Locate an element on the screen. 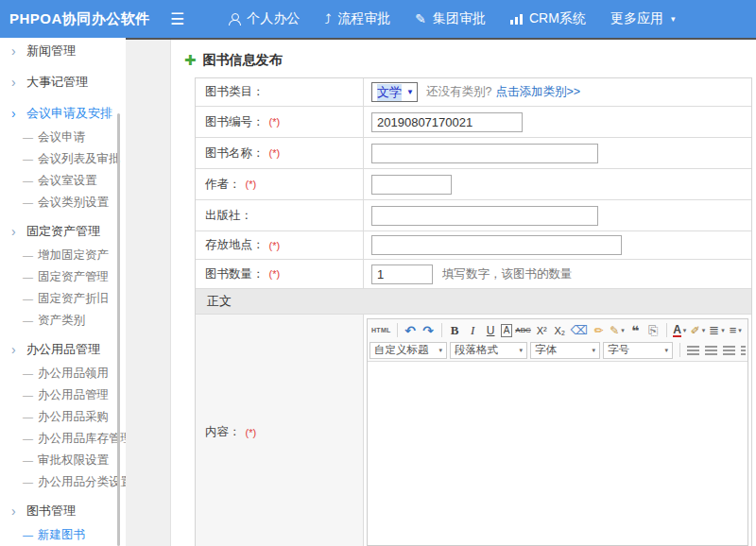  sidebar-group-assets: ›固定资产管理 is located at coordinates (62, 231).